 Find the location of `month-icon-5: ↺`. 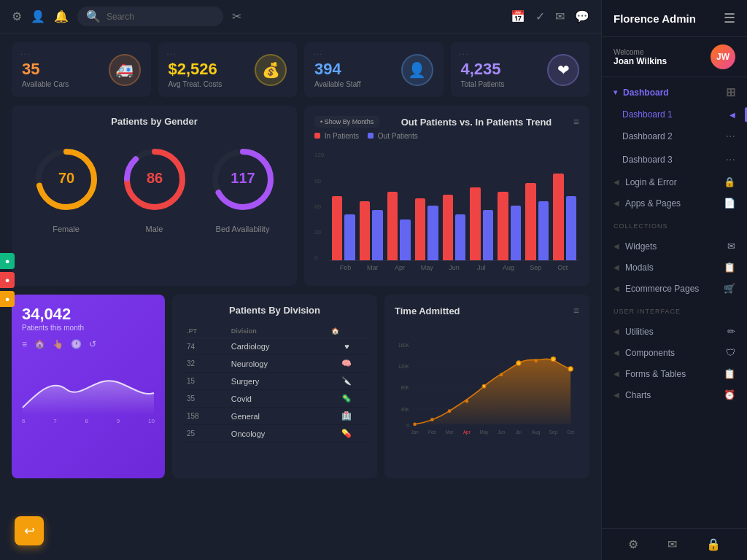

month-icon-5: ↺ is located at coordinates (93, 344).